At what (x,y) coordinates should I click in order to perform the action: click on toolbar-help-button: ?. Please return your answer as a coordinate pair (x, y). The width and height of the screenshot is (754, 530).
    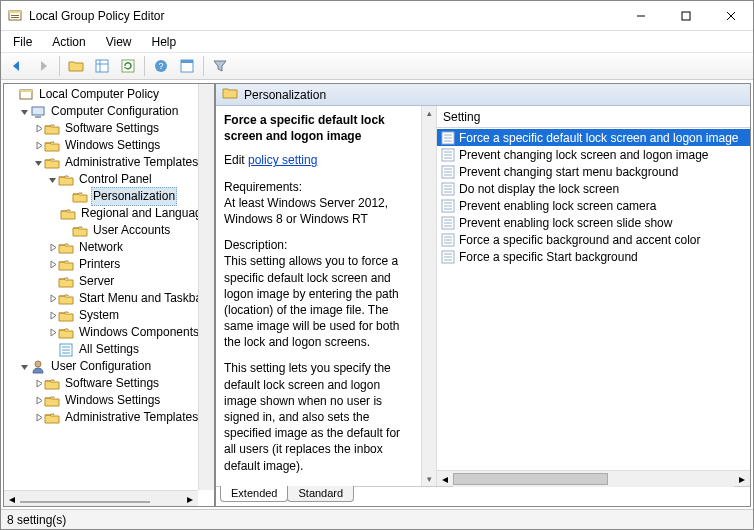
    Looking at the image, I should click on (161, 66).